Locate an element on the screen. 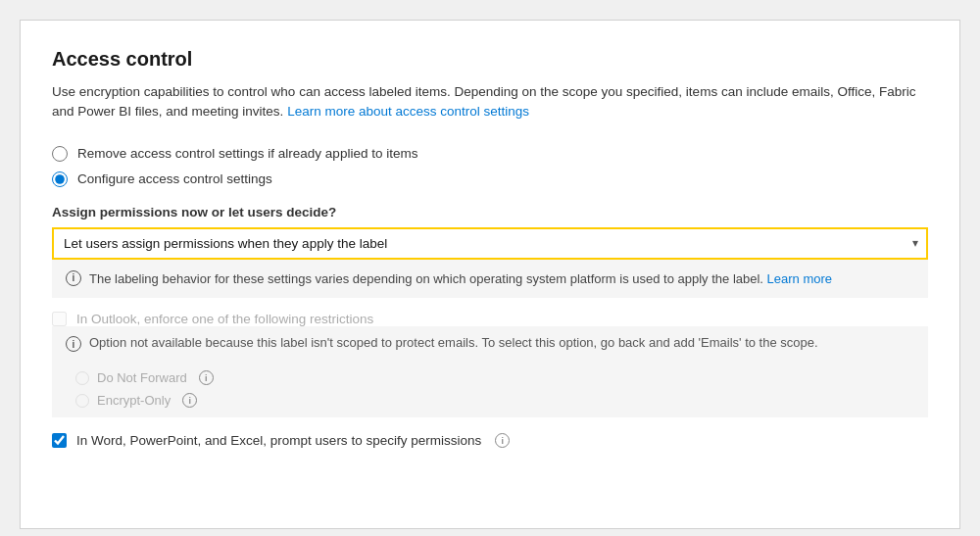 The image size is (980, 536). configure-access-radio is located at coordinates (60, 179).